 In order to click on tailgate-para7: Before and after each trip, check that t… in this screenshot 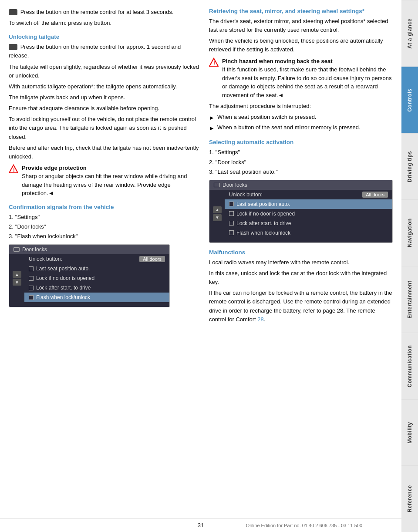, I will do `click(104, 152)`.